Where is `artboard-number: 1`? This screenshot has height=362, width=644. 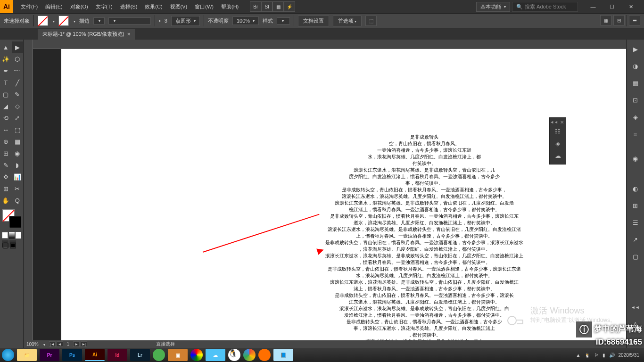
artboard-number: 1 is located at coordinates (68, 344).